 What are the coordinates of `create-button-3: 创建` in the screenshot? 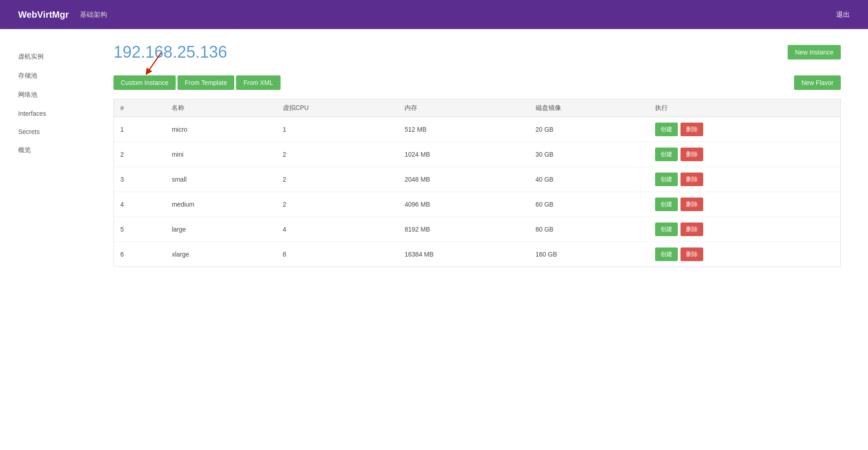 It's located at (666, 179).